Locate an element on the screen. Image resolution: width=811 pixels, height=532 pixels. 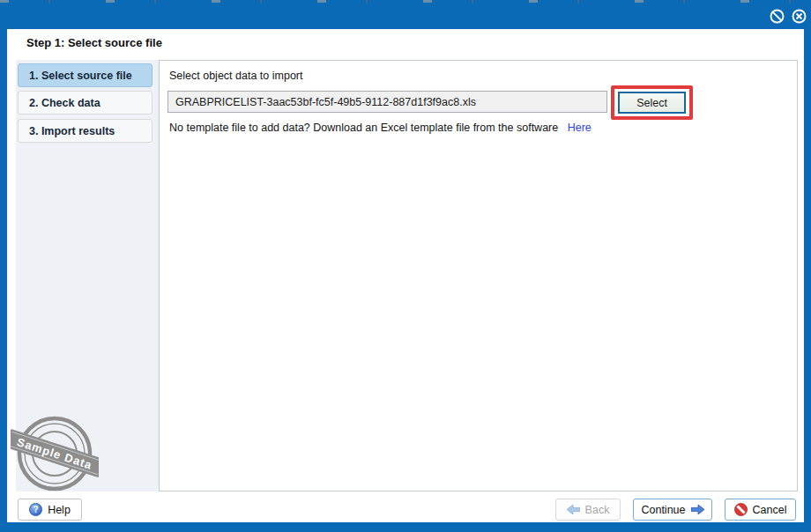
help-button-label: Help is located at coordinates (59, 510).